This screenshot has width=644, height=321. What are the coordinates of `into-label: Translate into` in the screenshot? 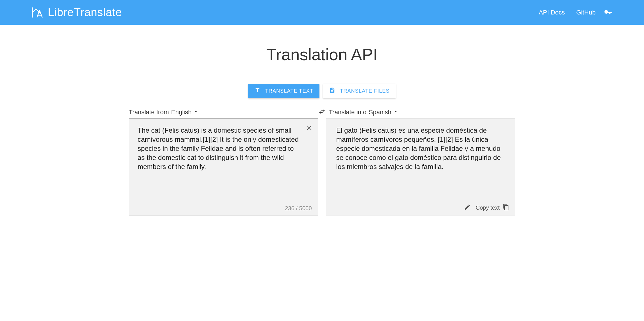 It's located at (348, 112).